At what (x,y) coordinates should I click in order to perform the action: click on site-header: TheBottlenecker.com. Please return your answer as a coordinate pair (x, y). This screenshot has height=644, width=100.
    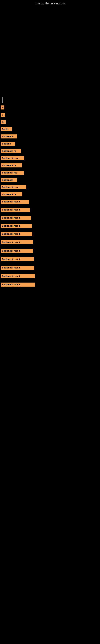
    Looking at the image, I should click on (50, 3).